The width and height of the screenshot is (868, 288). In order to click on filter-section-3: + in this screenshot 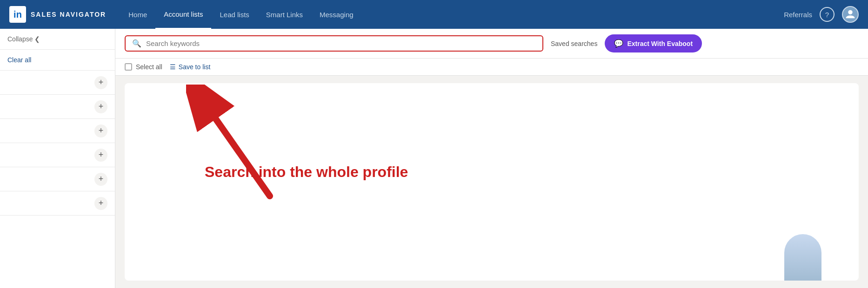, I will do `click(58, 131)`.